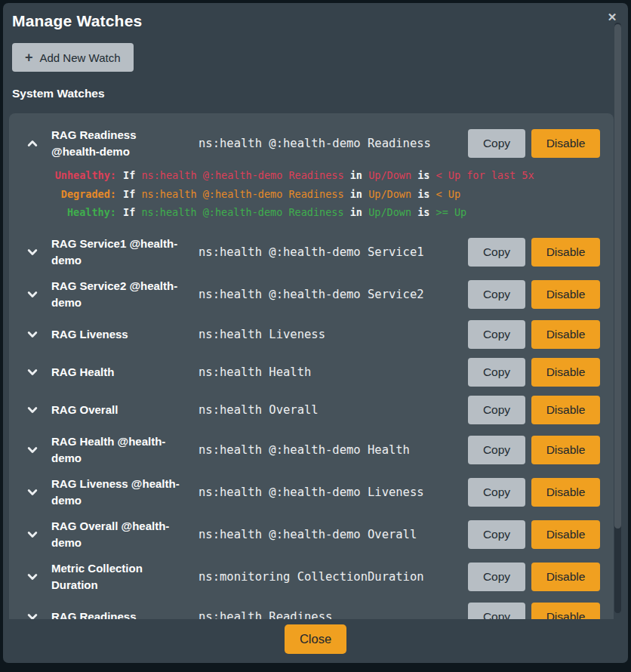 Image resolution: width=631 pixels, height=672 pixels. What do you see at coordinates (311, 198) in the screenshot?
I see `watch-conditions: Unhealthy:If ns:health @:health-demo Rea…` at bounding box center [311, 198].